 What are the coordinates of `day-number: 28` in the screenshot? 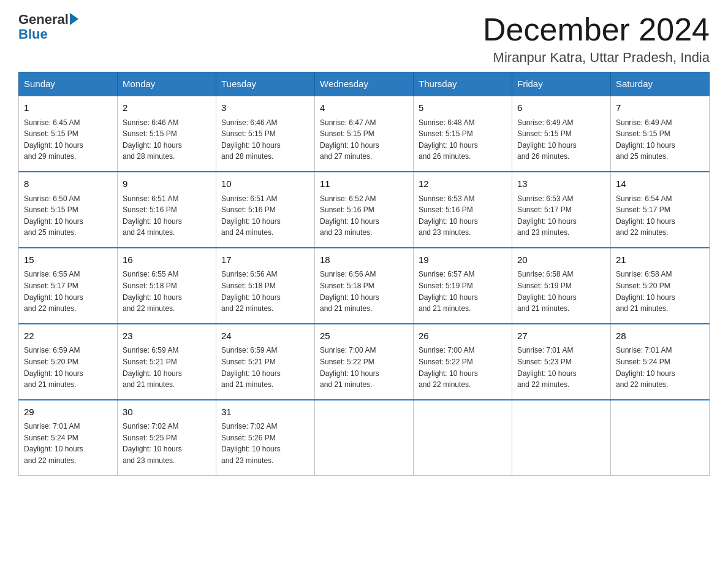 It's located at (660, 336).